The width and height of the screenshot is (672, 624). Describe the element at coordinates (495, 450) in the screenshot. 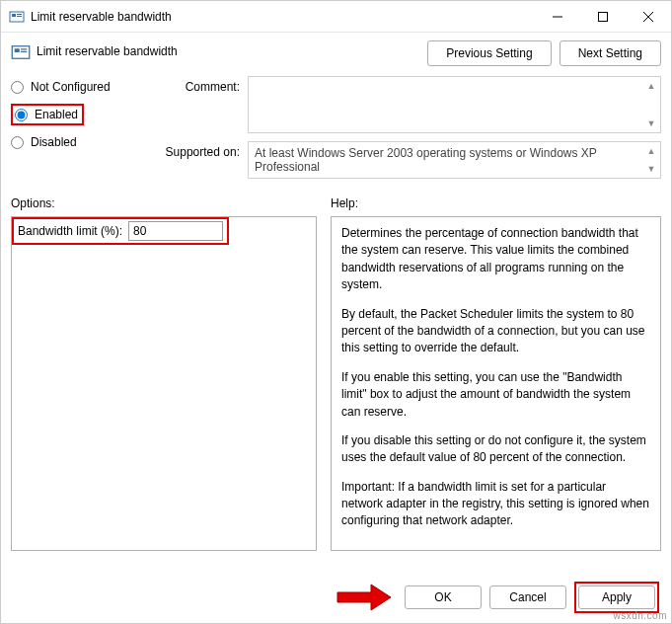

I see `help-paragraph: If you disable this setting or do not co…` at that location.